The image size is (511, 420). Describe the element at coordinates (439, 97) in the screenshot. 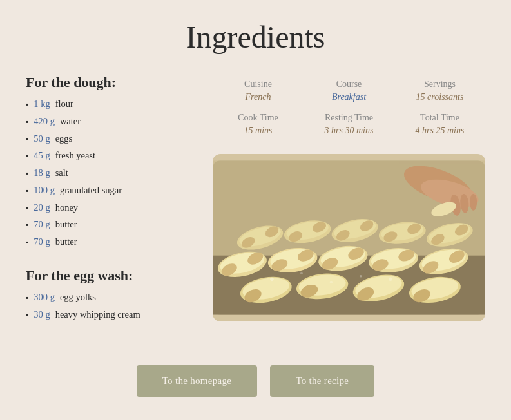

I see `servings-value: 15 croissants` at that location.